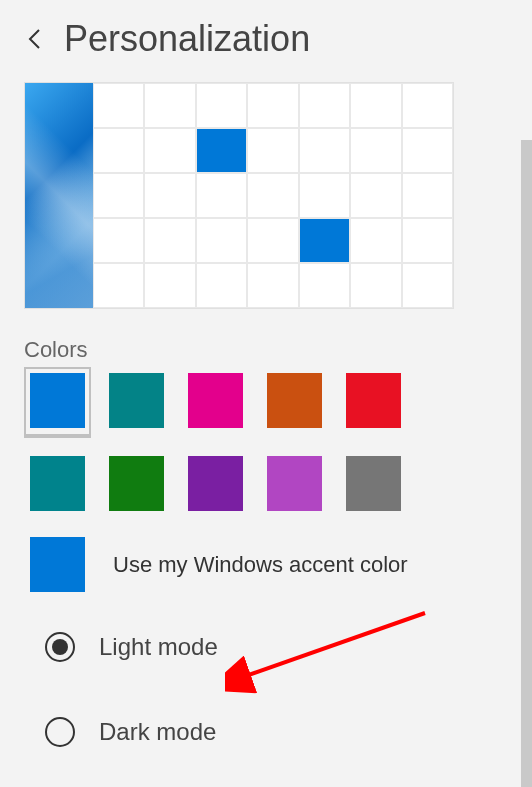  I want to click on preview-wallpaper, so click(59, 196).